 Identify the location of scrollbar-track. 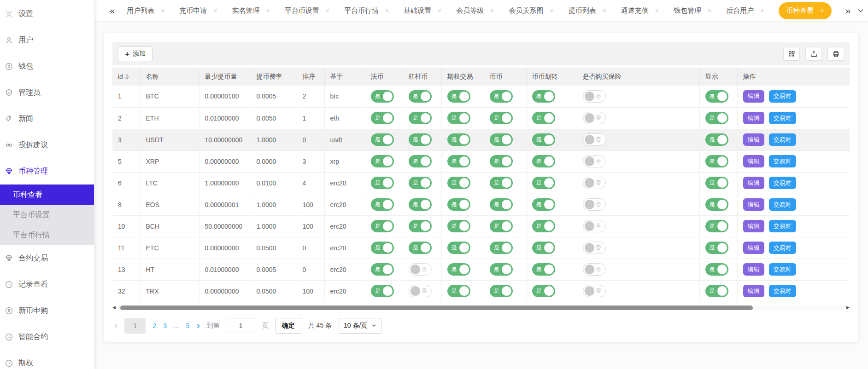
(481, 308).